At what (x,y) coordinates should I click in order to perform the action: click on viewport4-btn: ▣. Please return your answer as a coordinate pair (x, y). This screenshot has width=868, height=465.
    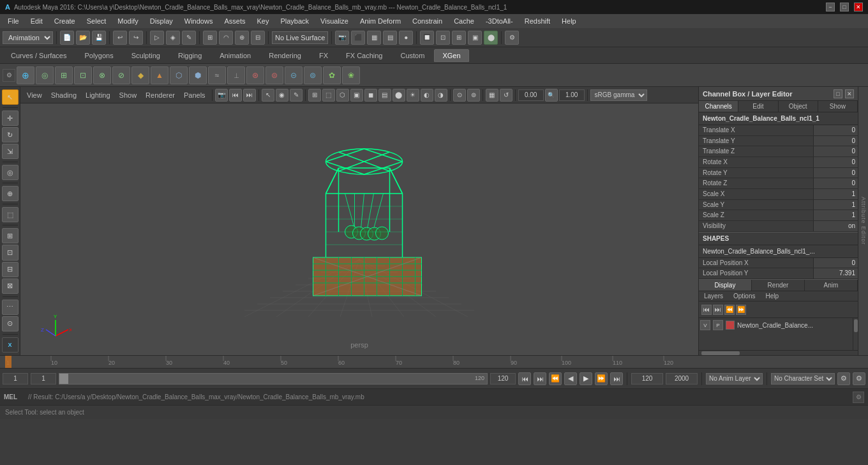
    Looking at the image, I should click on (475, 38).